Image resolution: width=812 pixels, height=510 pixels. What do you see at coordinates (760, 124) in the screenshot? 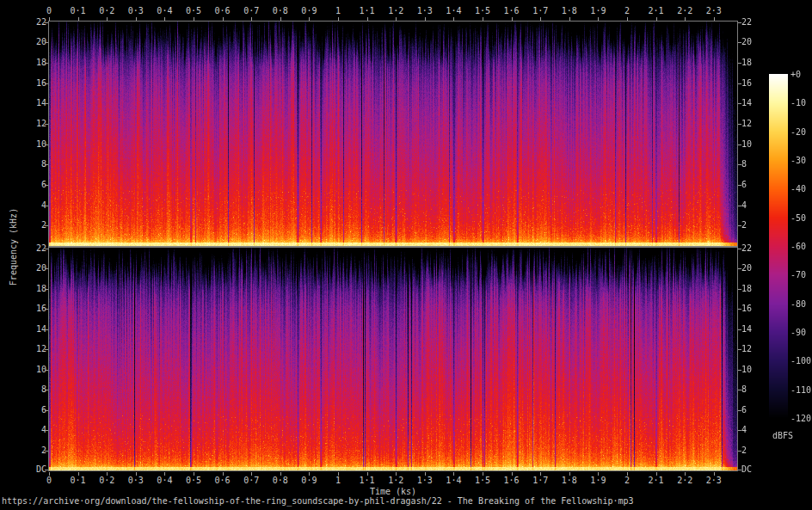
I see `y-tick-label-right: 12` at bounding box center [760, 124].